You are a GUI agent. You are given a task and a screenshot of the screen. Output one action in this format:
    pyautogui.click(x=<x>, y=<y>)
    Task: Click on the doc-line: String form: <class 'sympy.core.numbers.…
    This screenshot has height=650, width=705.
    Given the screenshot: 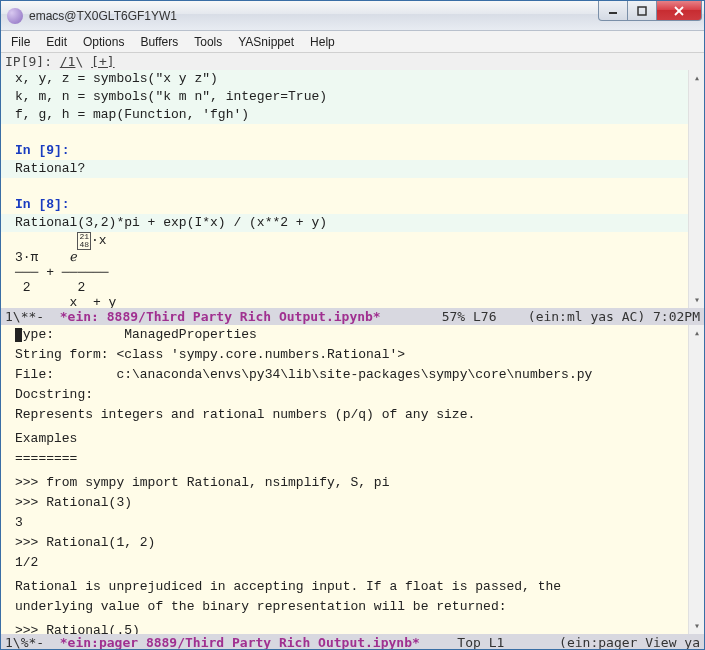 What is the action you would take?
    pyautogui.click(x=352, y=355)
    